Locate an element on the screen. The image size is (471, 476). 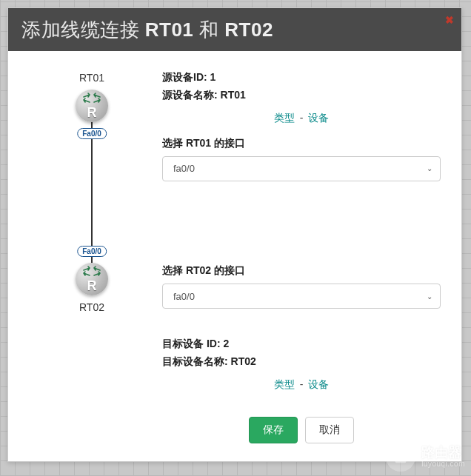
lock-icon is located at coordinates (401, 457).